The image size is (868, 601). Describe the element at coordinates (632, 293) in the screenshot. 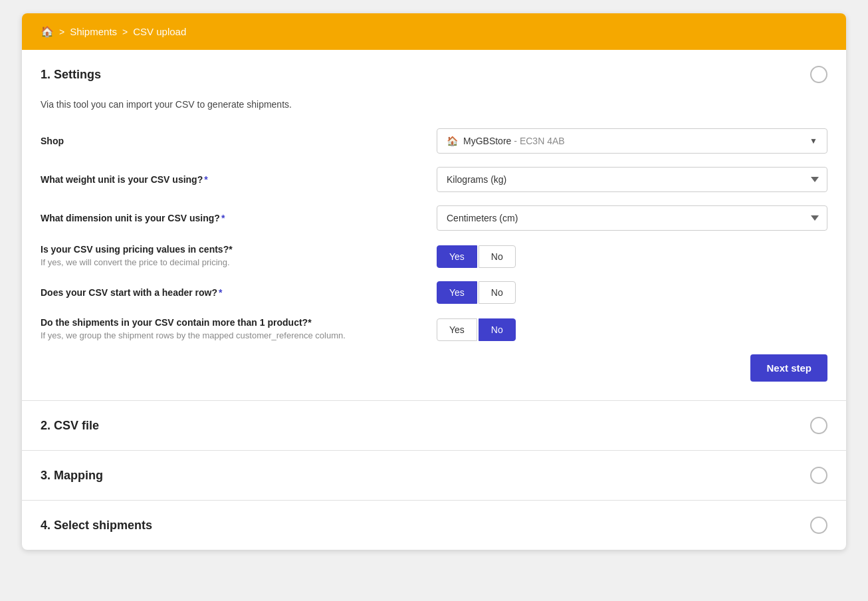

I see `header-toggle: Yes No` at that location.